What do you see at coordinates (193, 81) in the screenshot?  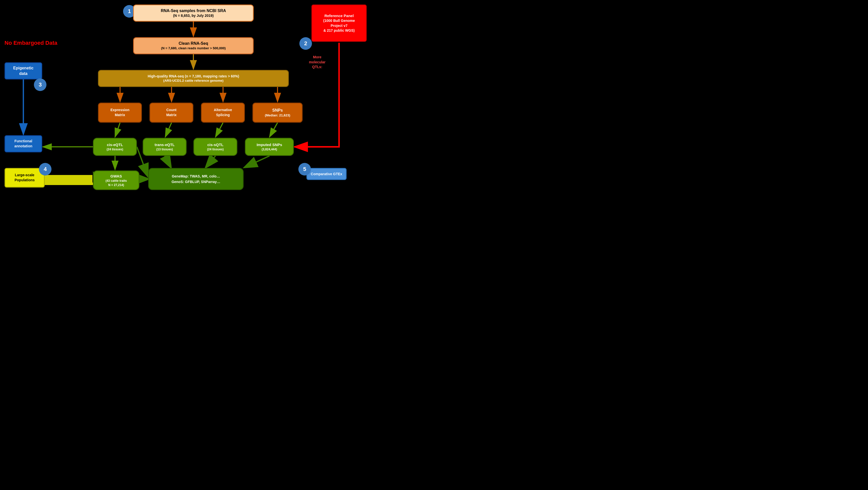 I see `hq-line2: (ARS-UCD1.2 cattle reference genome)` at bounding box center [193, 81].